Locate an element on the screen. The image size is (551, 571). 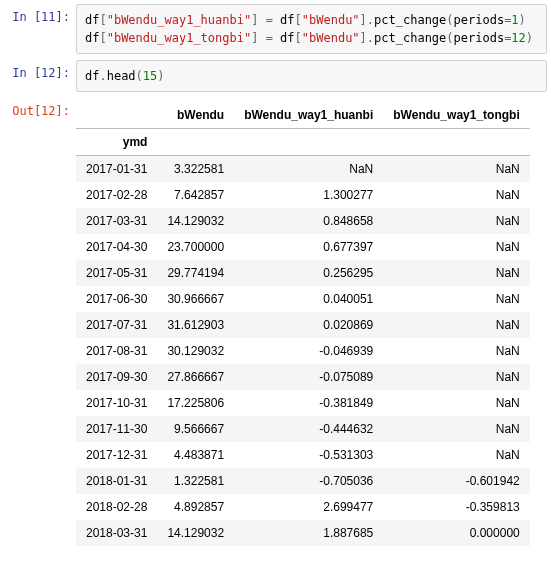
cell-value: -0.381849 is located at coordinates (308, 403).